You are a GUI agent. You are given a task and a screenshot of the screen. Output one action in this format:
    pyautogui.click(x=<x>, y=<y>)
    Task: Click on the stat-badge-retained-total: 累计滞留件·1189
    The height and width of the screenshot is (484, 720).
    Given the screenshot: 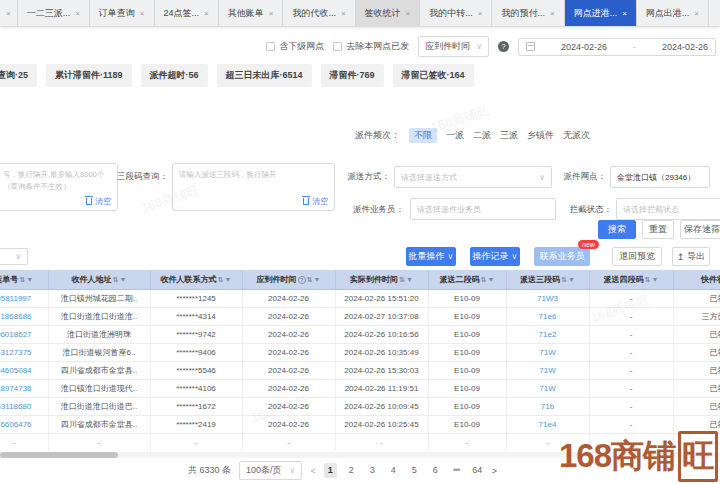 What is the action you would take?
    pyautogui.click(x=89, y=76)
    